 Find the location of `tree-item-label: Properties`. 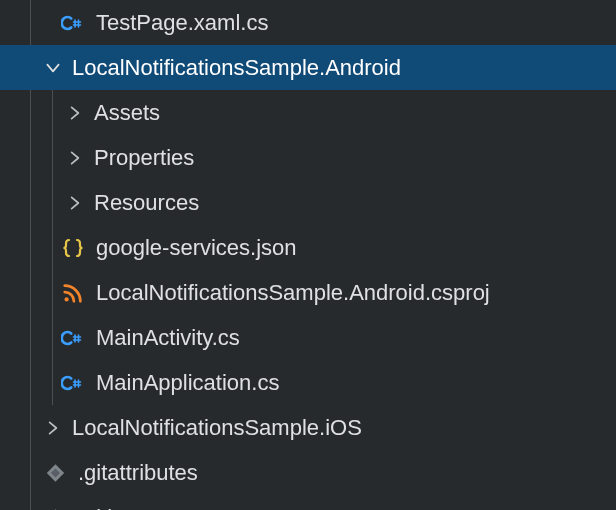

tree-item-label: Properties is located at coordinates (144, 158).